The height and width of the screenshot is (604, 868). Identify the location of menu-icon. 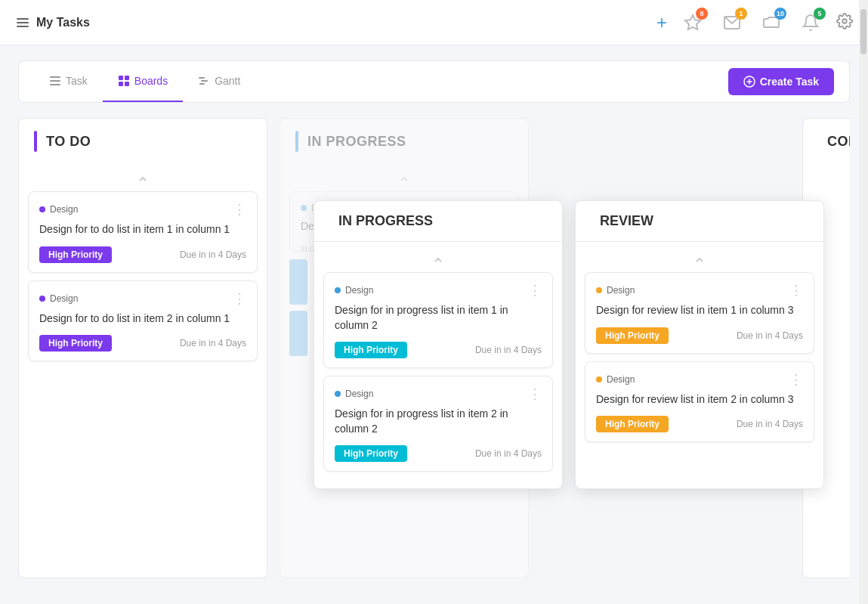
(23, 23).